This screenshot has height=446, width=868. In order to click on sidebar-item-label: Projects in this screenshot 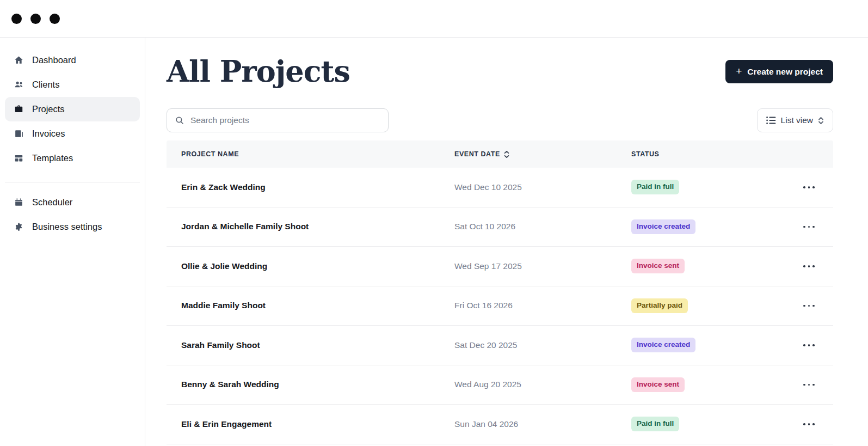, I will do `click(48, 109)`.